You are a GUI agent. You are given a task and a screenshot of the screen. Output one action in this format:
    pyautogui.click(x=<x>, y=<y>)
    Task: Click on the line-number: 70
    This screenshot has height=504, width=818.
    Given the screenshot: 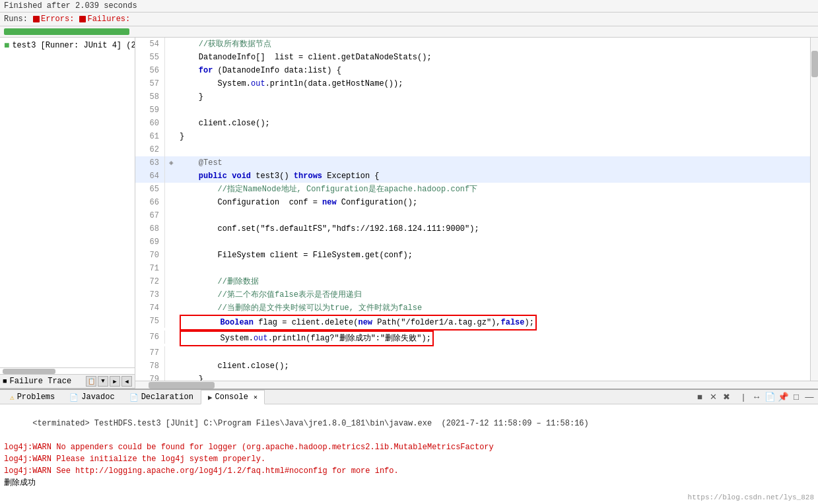 What is the action you would take?
    pyautogui.click(x=151, y=255)
    